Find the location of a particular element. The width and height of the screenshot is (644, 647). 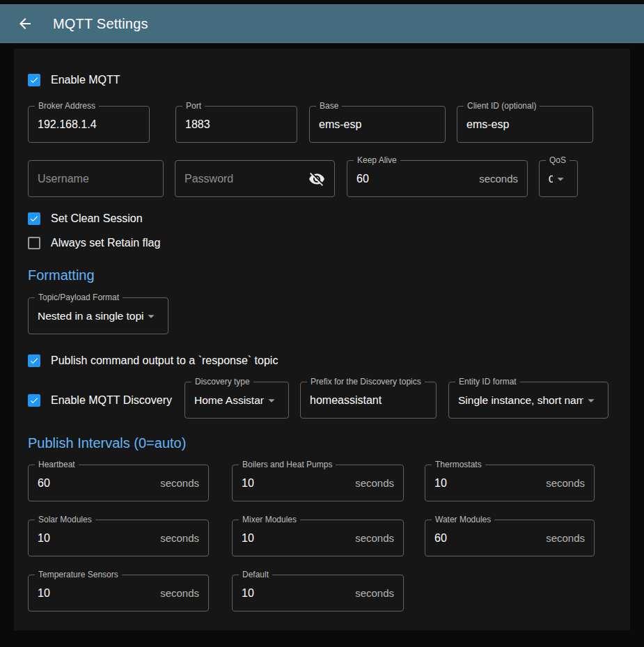

qos-select: QoS 0 is located at coordinates (558, 178).